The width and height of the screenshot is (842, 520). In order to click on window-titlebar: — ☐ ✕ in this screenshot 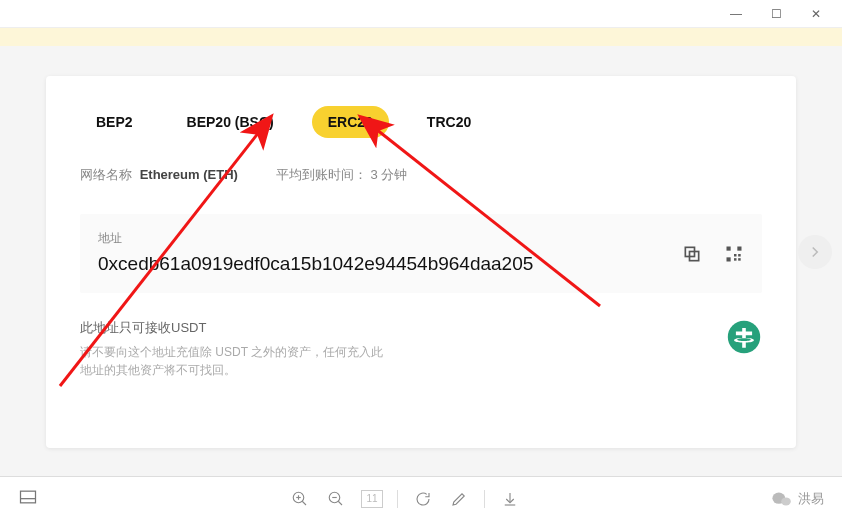, I will do `click(421, 14)`.